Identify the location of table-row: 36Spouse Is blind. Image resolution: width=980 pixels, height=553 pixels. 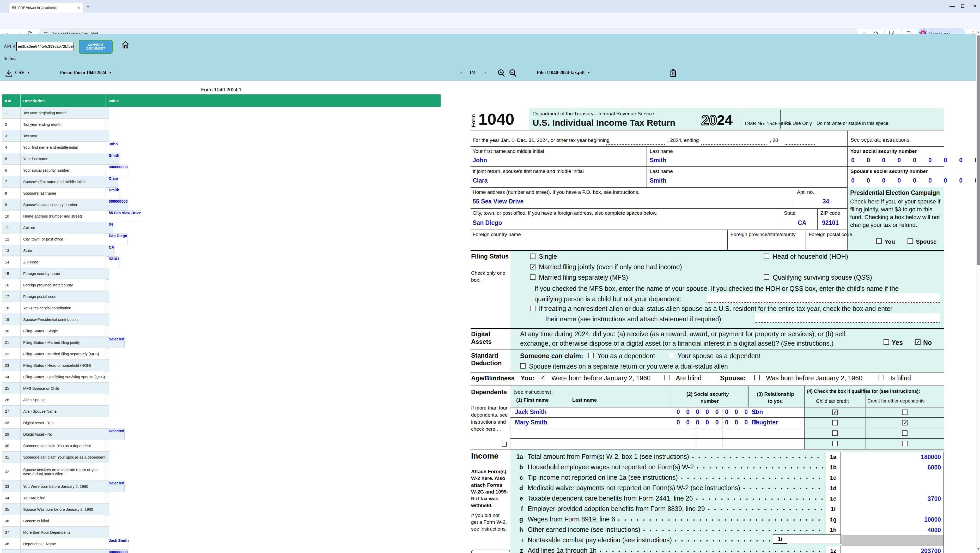
(221, 521).